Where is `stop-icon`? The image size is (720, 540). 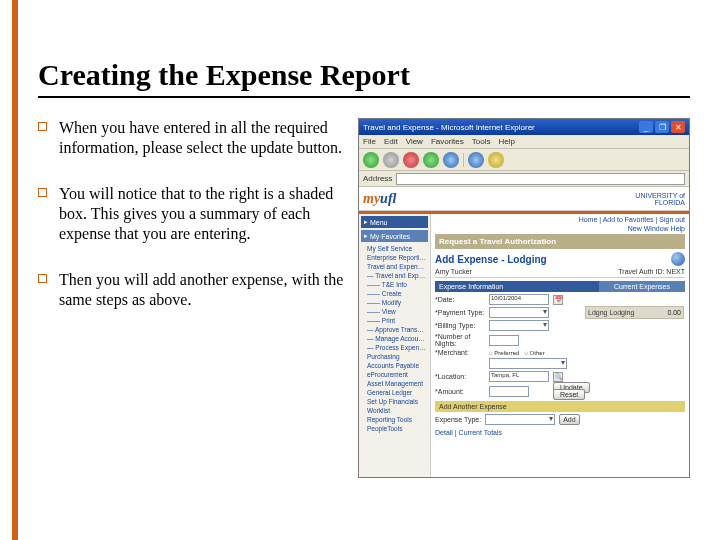
stop-icon is located at coordinates (411, 160).